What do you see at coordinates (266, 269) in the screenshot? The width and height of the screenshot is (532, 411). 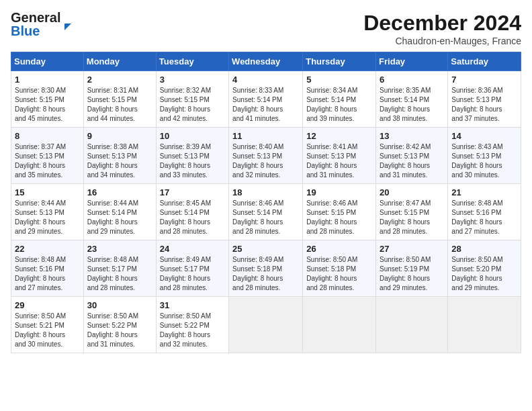 I see `calendar-day-cell: 25Sunrise: 8:49 AM Sunset: 5:18 PM Dayli…` at bounding box center [266, 269].